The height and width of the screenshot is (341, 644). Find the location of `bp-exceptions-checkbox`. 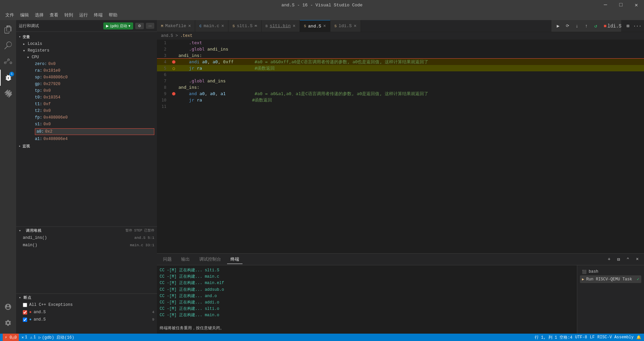

bp-exceptions-checkbox is located at coordinates (25, 305).